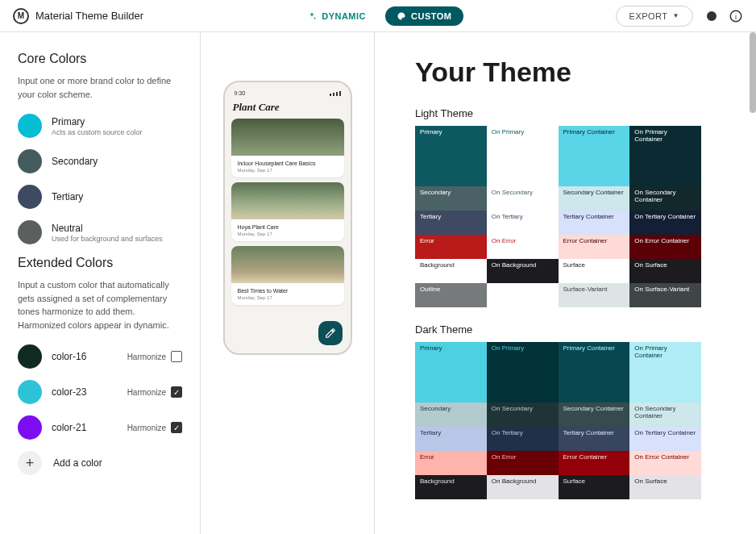 The height and width of the screenshot is (534, 756). Describe the element at coordinates (85, 392) in the screenshot. I see `color-name: color-23` at that location.